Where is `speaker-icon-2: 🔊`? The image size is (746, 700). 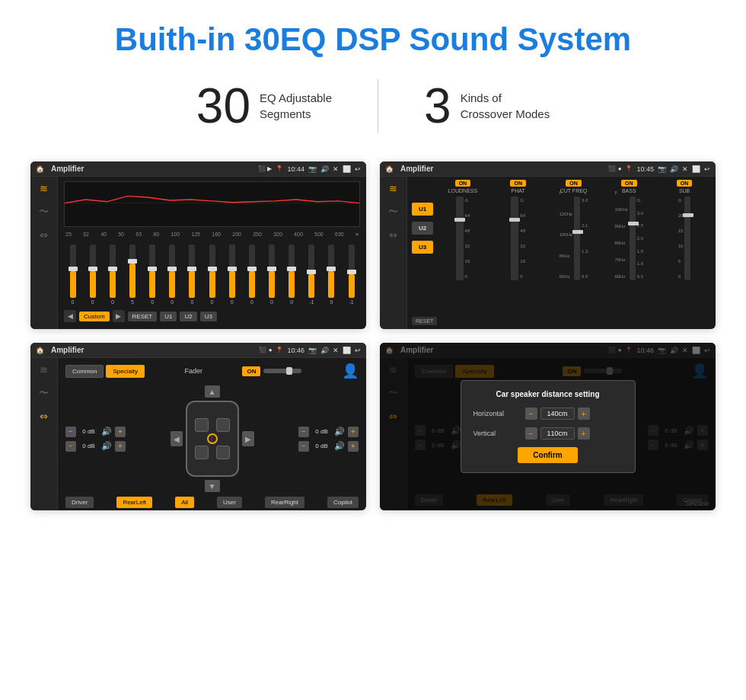
speaker-icon-2: 🔊 is located at coordinates (340, 431).